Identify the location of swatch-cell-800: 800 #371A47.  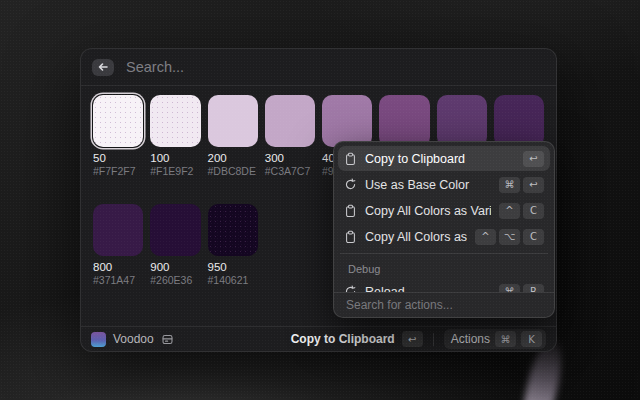
(118, 245).